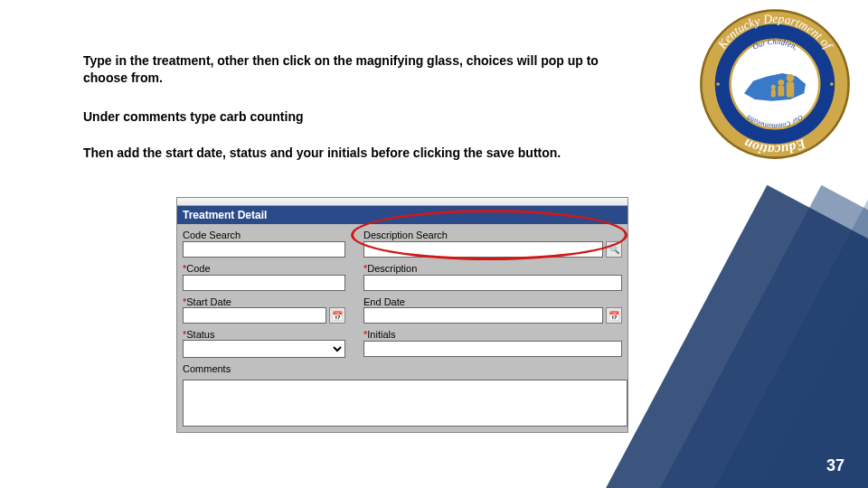  What do you see at coordinates (264, 300) in the screenshot?
I see `label-start-date: *Start Date` at bounding box center [264, 300].